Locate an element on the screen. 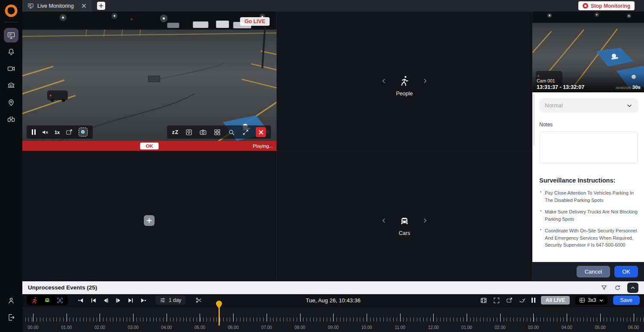  binoculars-icon is located at coordinates (11, 119).